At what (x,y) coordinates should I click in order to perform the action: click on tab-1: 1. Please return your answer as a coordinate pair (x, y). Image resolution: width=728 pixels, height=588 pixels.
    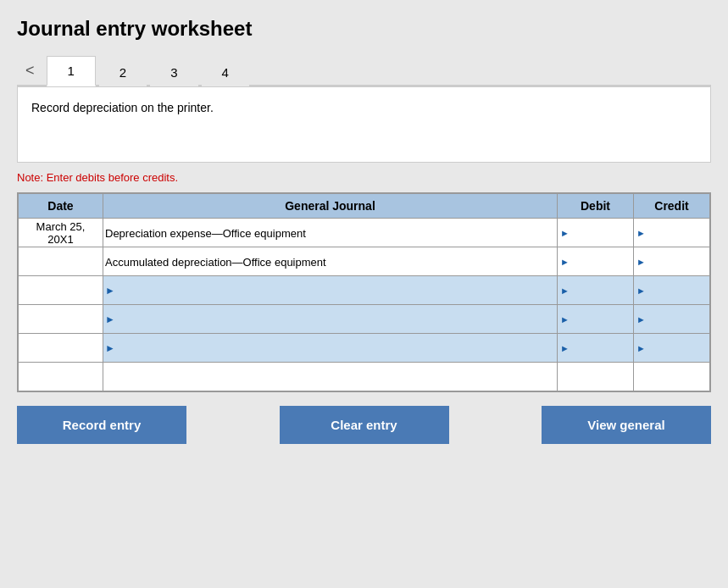
    Looking at the image, I should click on (71, 71).